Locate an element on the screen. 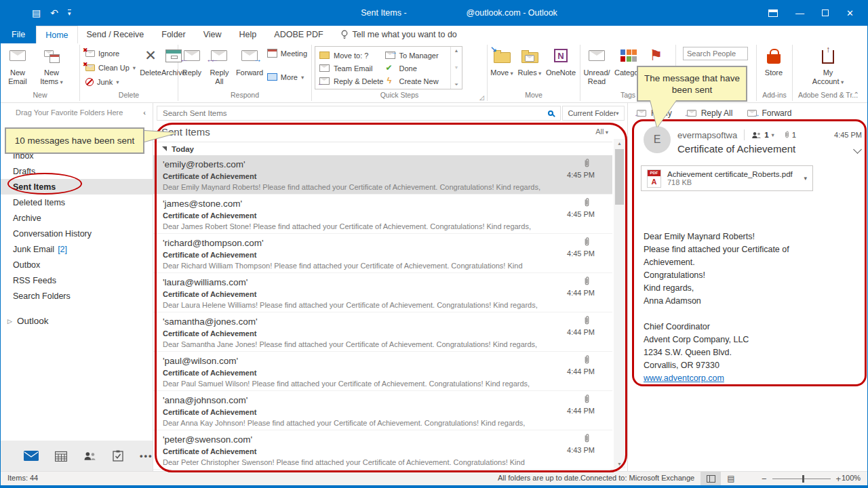 This screenshot has width=868, height=488. people-nav-icon is located at coordinates (90, 456).